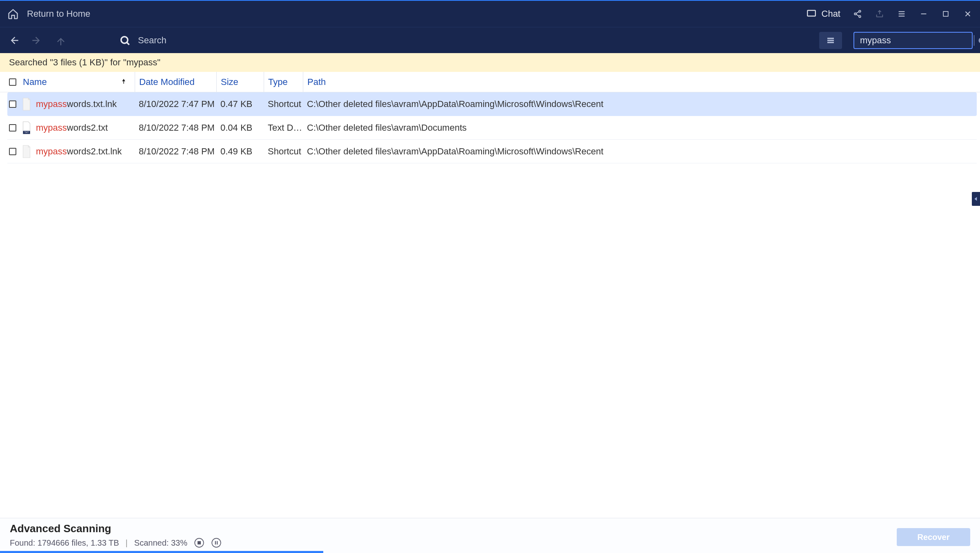 Image resolution: width=980 pixels, height=553 pixels. What do you see at coordinates (490, 128) in the screenshot?
I see `file-list: mypasswords.txt.lnk8/10/2022 7:47 PM0.47…` at bounding box center [490, 128].